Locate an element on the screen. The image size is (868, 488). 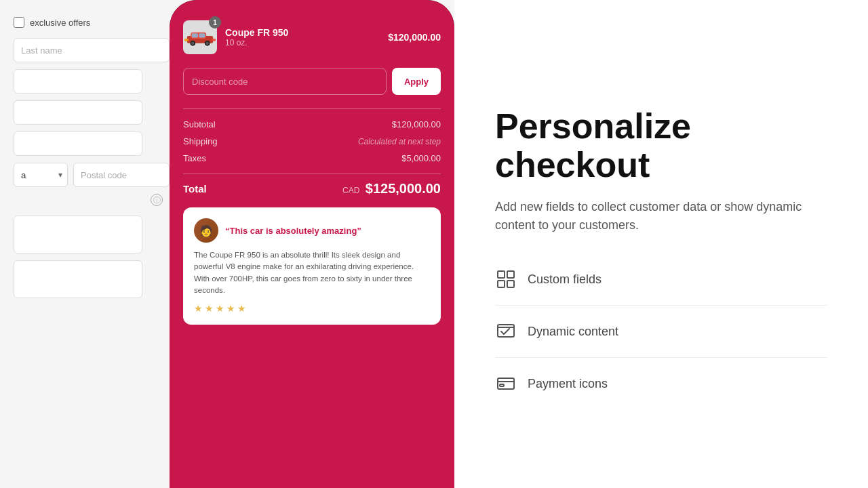
star-4: ★ is located at coordinates (231, 308).